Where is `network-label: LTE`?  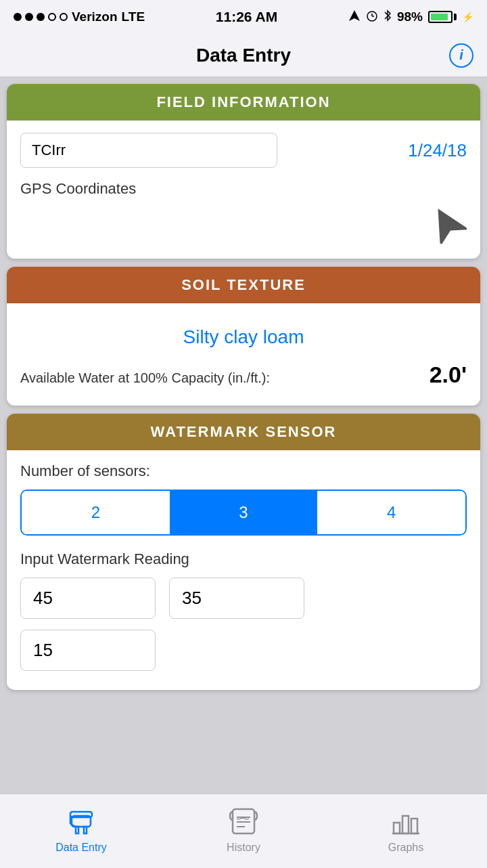
network-label: LTE is located at coordinates (133, 17).